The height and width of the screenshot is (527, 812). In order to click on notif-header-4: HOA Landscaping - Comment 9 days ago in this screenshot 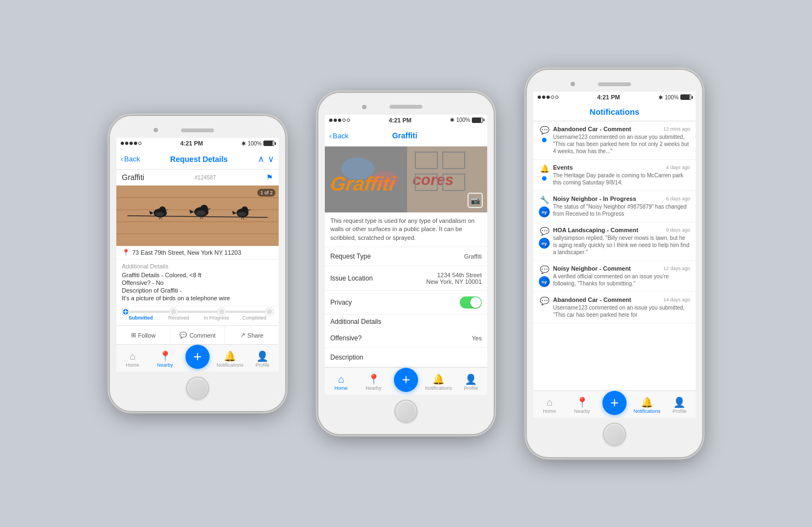, I will do `click(622, 230)`.